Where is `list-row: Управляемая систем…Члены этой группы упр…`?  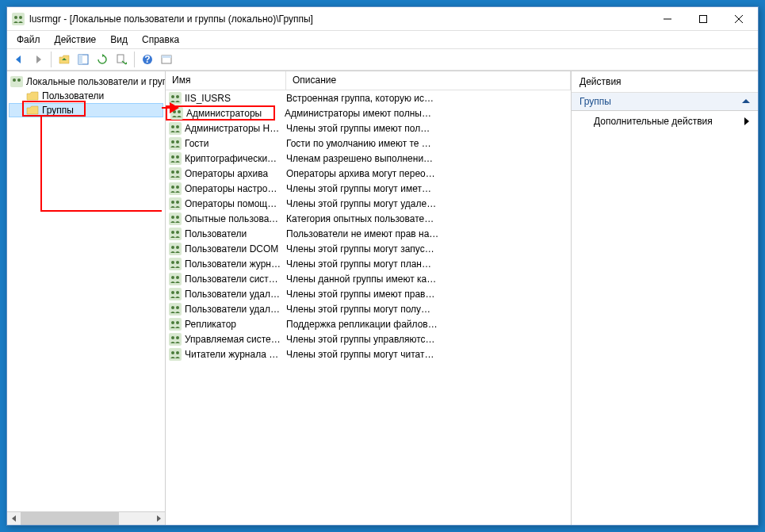 list-row: Управляемая систем…Члены этой группы упр… is located at coordinates (368, 339).